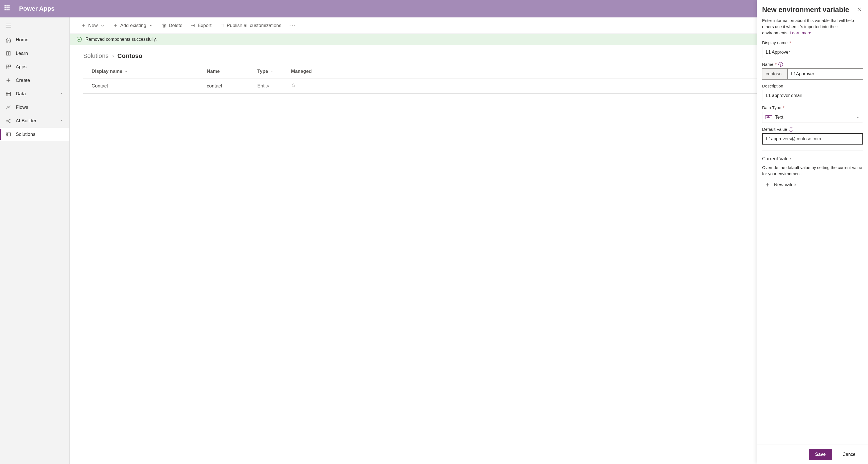 This screenshot has height=464, width=868. What do you see at coordinates (172, 26) in the screenshot?
I see `delete-button: Delete` at bounding box center [172, 26].